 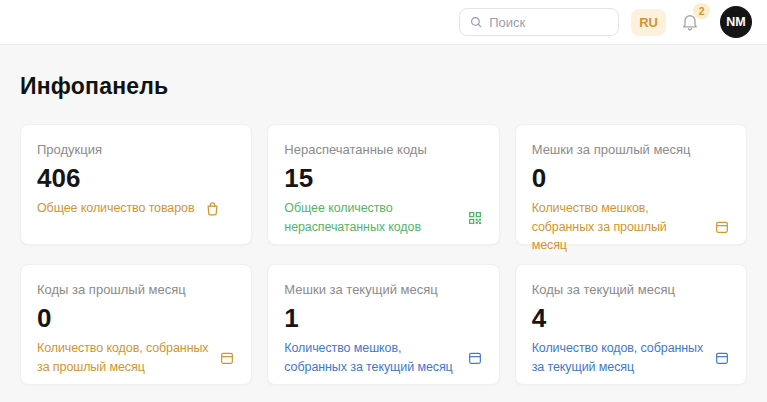 I want to click on page-title: Инфопанель, so click(x=384, y=86).